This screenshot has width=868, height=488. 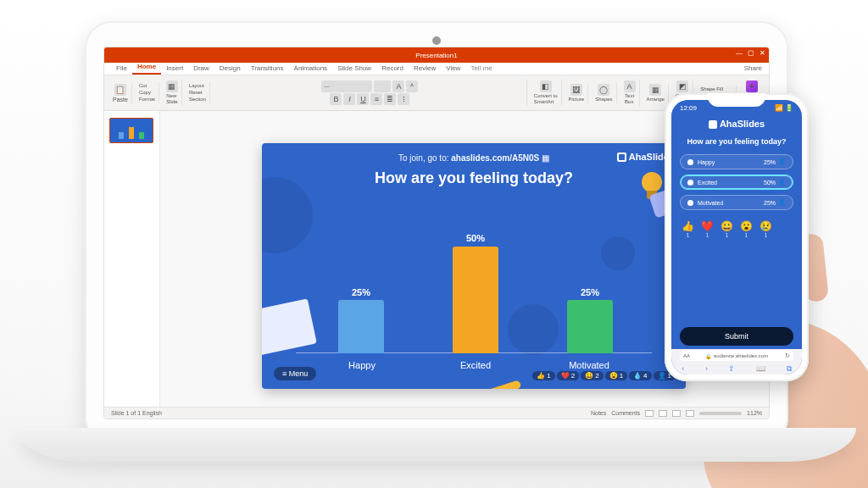 I want to click on nav-back: ‹, so click(x=683, y=369).